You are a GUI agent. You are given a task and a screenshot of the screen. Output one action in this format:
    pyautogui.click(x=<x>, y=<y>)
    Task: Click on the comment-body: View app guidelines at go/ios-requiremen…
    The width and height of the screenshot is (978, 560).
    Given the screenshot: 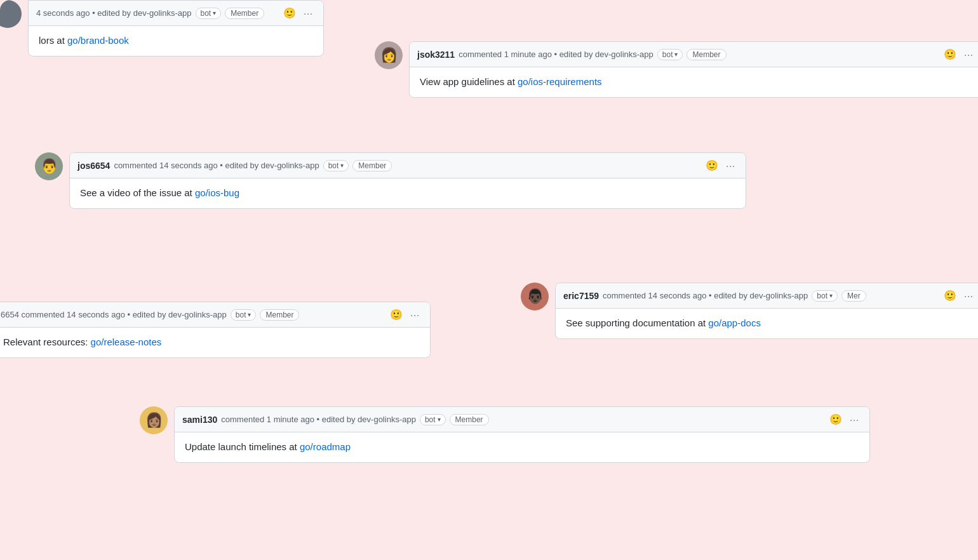 What is the action you would take?
    pyautogui.click(x=693, y=83)
    